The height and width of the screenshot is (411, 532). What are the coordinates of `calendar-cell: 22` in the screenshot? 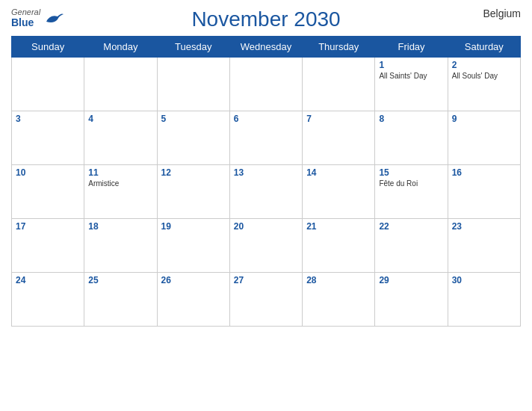 It's located at (411, 246).